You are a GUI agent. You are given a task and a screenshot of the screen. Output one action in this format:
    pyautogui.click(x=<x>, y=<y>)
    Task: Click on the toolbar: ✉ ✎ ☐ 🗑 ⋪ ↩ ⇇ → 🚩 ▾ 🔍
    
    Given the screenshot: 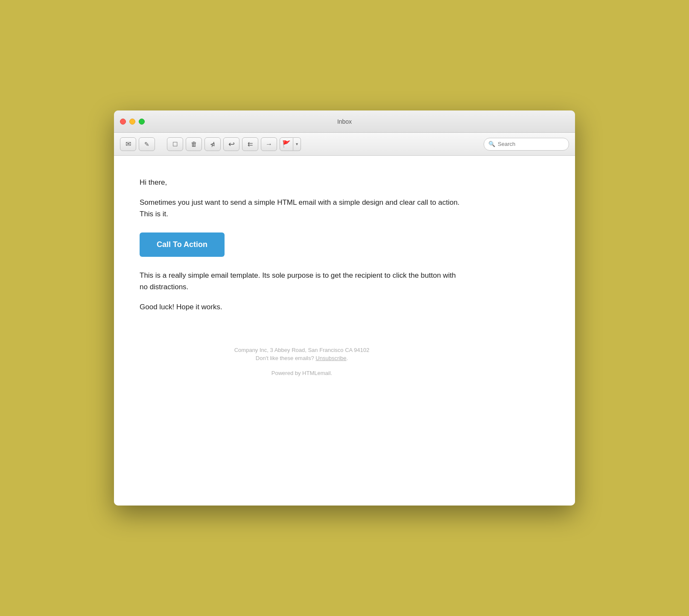 What is the action you would take?
    pyautogui.click(x=344, y=144)
    